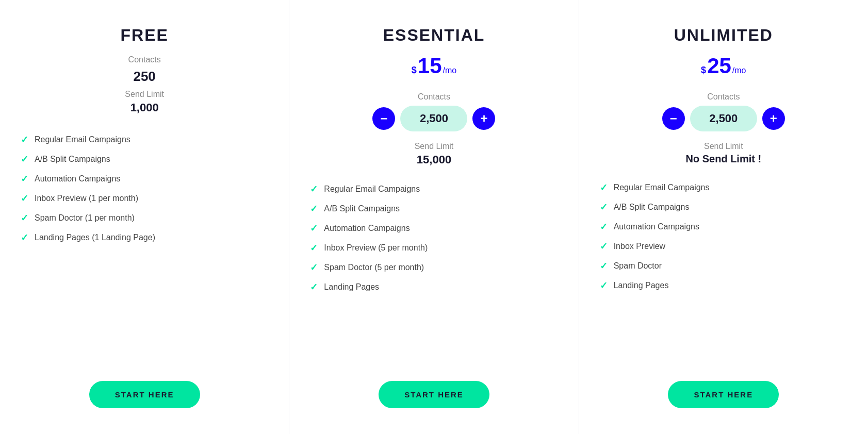  I want to click on free-contacts-label: Contacts, so click(144, 60).